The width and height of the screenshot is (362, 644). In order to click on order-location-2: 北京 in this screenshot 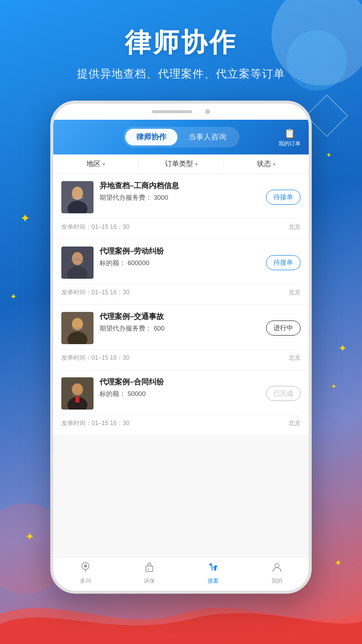, I will do `click(295, 293)`.